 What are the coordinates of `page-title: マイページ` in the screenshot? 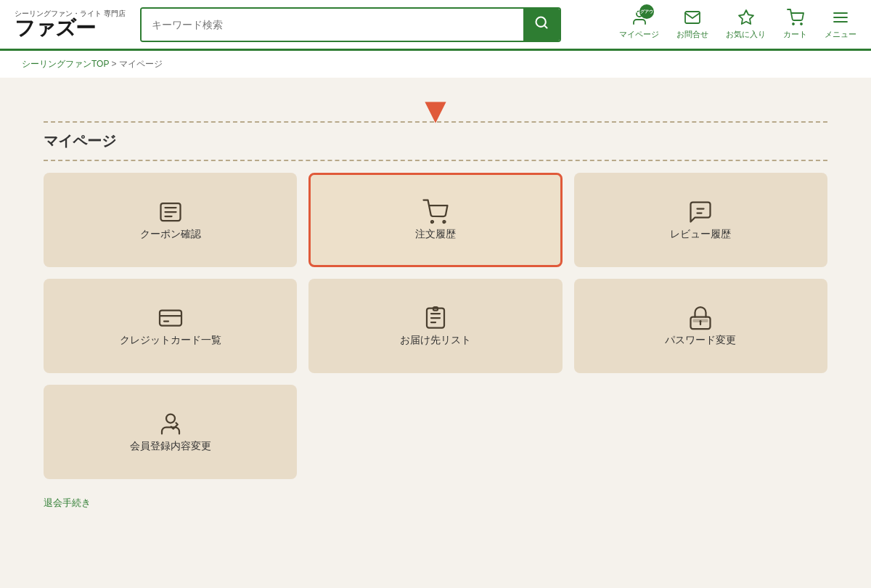 It's located at (436, 141).